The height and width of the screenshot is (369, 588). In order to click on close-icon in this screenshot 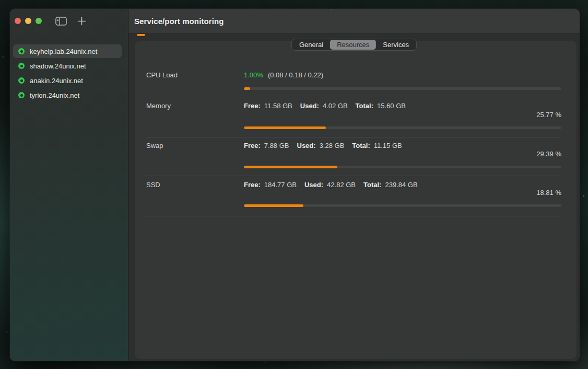, I will do `click(18, 21)`.